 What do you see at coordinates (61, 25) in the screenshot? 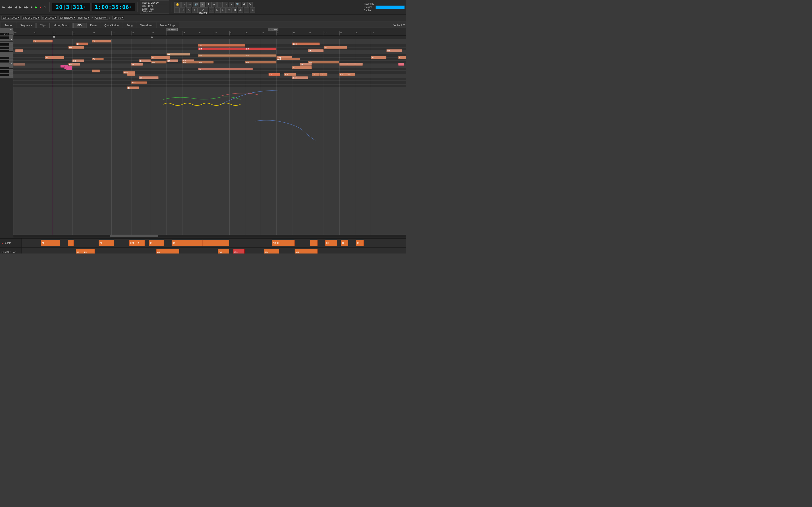
I see `tab-mixing: Mixing Board` at bounding box center [61, 25].